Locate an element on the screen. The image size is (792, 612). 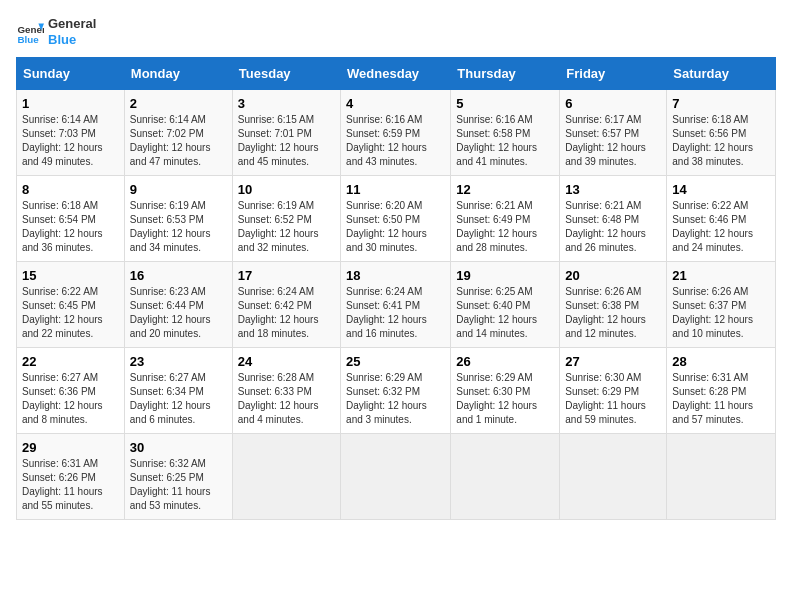
day-info: Sunrise: 6:16 AMSunset: 6:58 PMDaylight:… is located at coordinates (496, 140).